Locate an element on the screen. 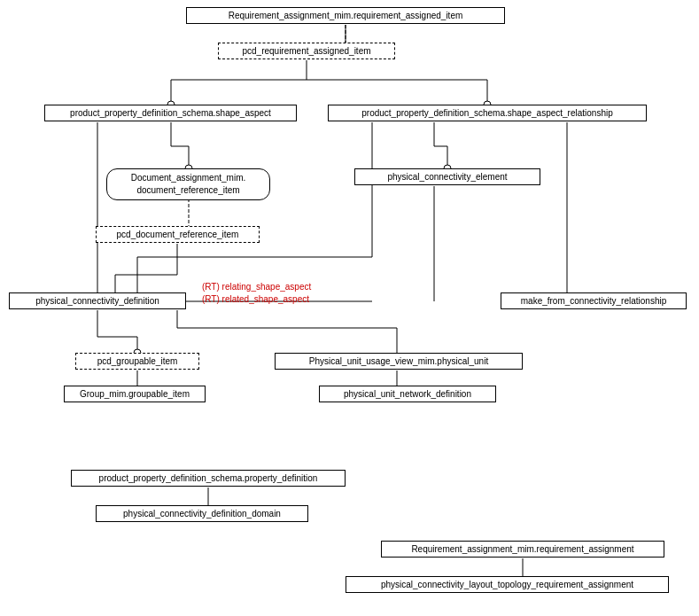  node-requirement-assignment2: Requirement_assignment_mim.requirement_a… is located at coordinates (523, 550).